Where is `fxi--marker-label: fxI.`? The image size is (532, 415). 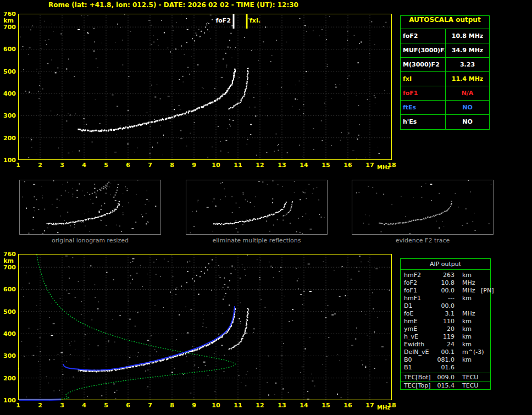 fxi--marker-label: fxI. is located at coordinates (255, 21).